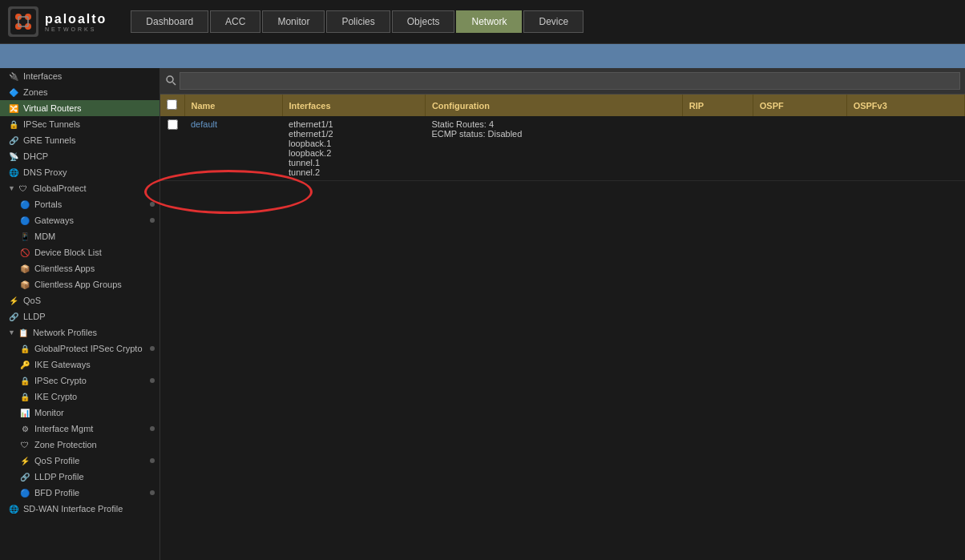  Describe the element at coordinates (50, 140) in the screenshot. I see `sidebar-label: GRE Tunnels` at that location.